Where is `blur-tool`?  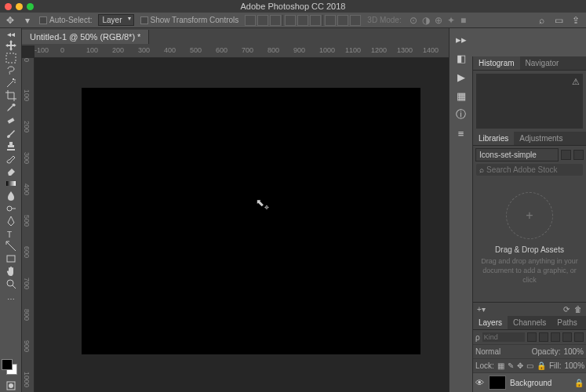 blur-tool is located at coordinates (11, 196).